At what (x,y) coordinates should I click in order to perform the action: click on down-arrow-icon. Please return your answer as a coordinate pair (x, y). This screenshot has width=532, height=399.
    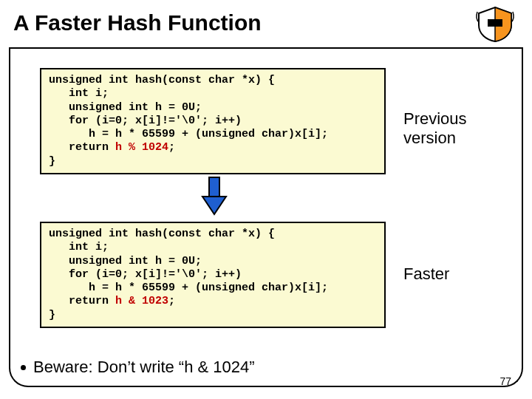
    Looking at the image, I should click on (214, 197).